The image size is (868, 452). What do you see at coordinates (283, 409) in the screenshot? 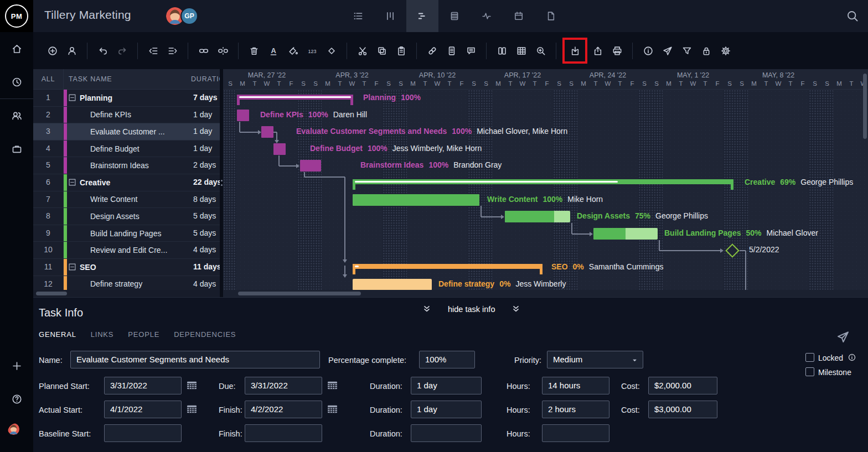
I see `finish-input: 4/2/2022` at bounding box center [283, 409].